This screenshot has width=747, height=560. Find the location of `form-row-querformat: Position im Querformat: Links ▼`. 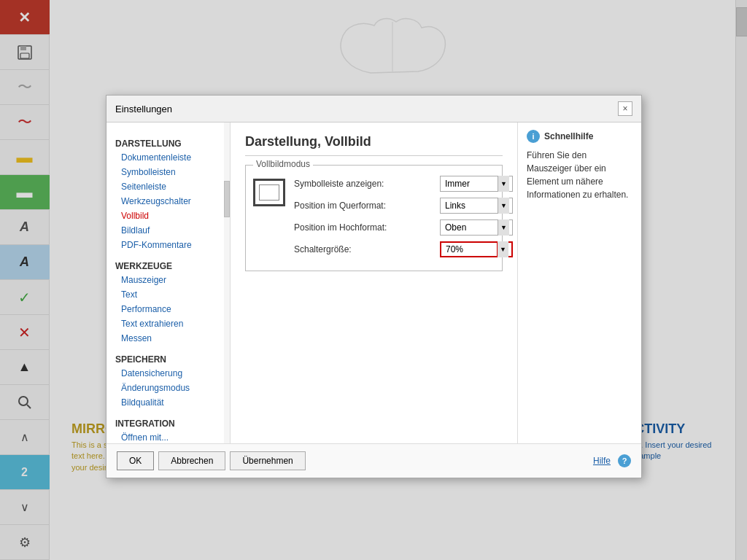

form-row-querformat: Position im Querformat: Links ▼ is located at coordinates (403, 206).